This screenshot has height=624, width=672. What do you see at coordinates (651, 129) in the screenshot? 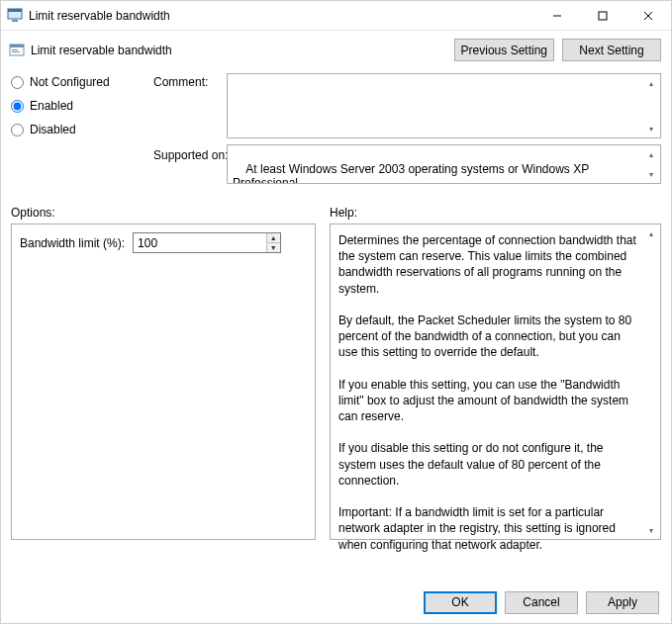
I see `comment-scroll-down-icon: ▾` at bounding box center [651, 129].